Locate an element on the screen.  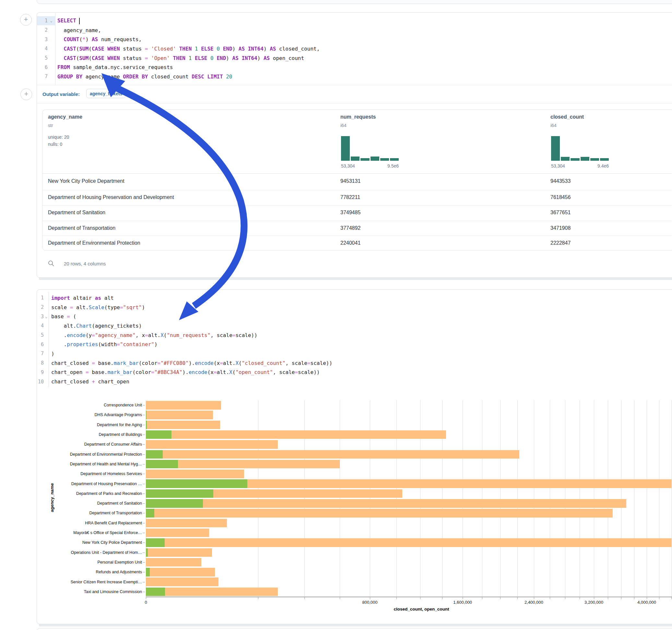
code-line: 2scale = alt.Scale(type="sqrt") is located at coordinates (185, 308).